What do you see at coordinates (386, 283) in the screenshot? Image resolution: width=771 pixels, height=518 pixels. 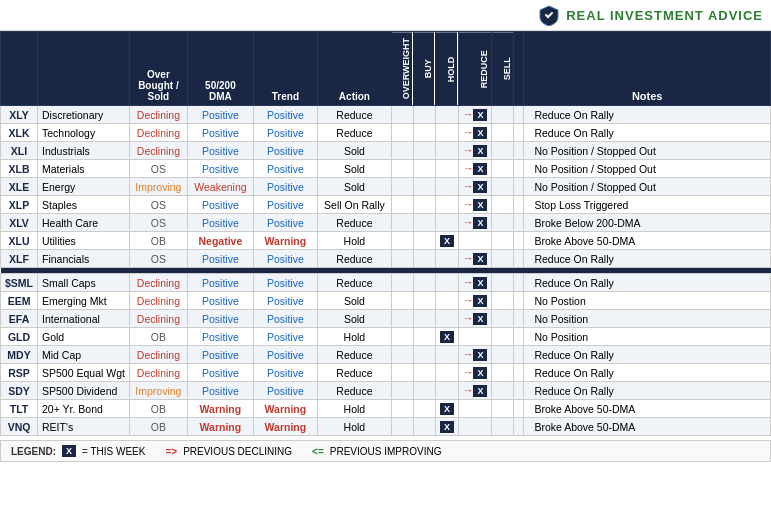 I see `table-row: $SMLSmall CapsDecliningPositivePositiveR…` at bounding box center [386, 283].